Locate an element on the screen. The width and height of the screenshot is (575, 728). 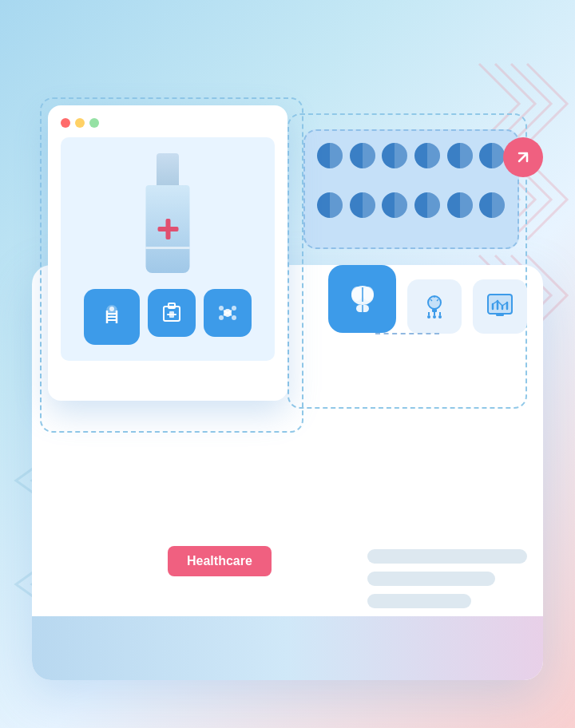
gray-bars-container is located at coordinates (447, 579).